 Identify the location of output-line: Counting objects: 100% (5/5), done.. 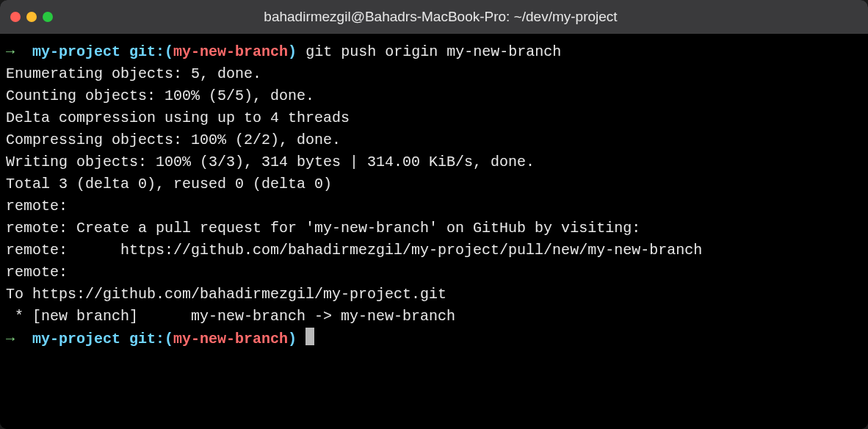
(434, 96).